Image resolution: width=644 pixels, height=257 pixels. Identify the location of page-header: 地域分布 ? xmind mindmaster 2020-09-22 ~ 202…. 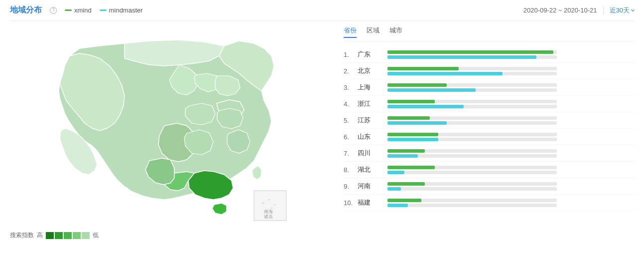
(322, 13).